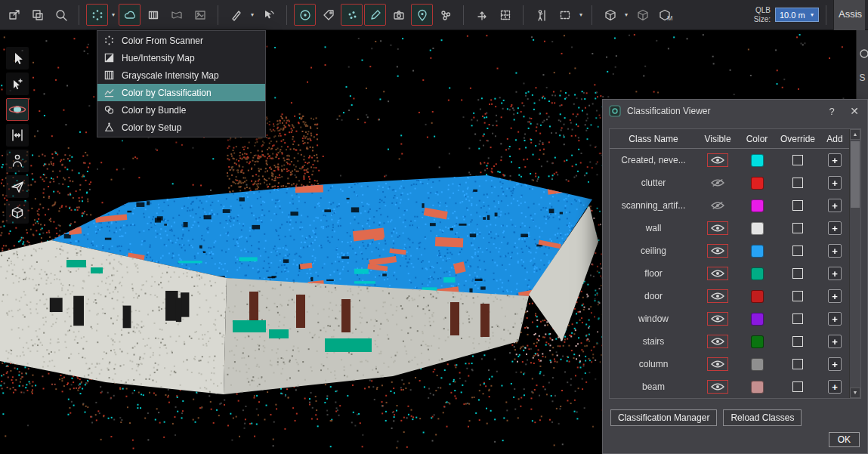 The image size is (868, 454). What do you see at coordinates (17, 212) in the screenshot?
I see `perspective-box-button` at bounding box center [17, 212].